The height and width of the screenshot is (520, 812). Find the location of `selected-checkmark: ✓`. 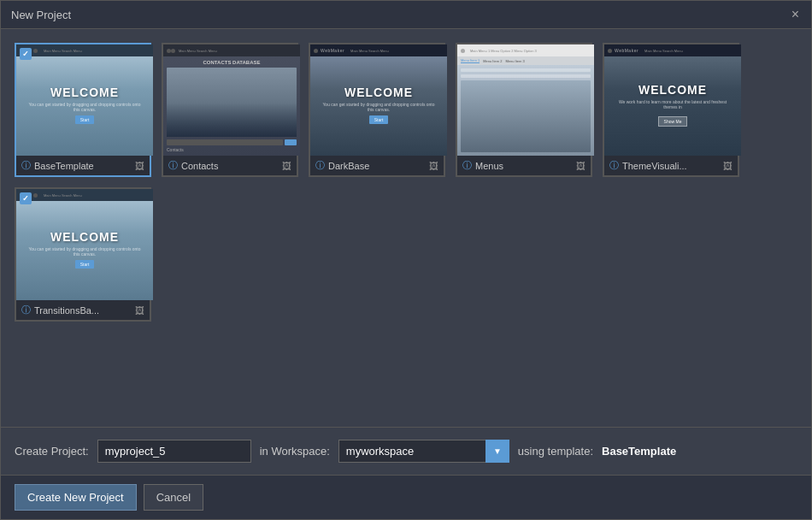

selected-checkmark: ✓ is located at coordinates (26, 54).